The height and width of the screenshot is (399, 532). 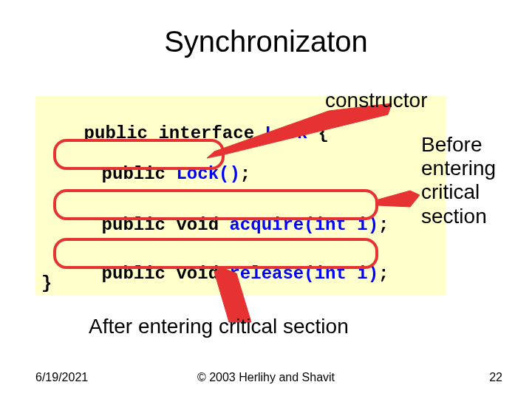 I want to click on code-close: }, so click(x=47, y=284).